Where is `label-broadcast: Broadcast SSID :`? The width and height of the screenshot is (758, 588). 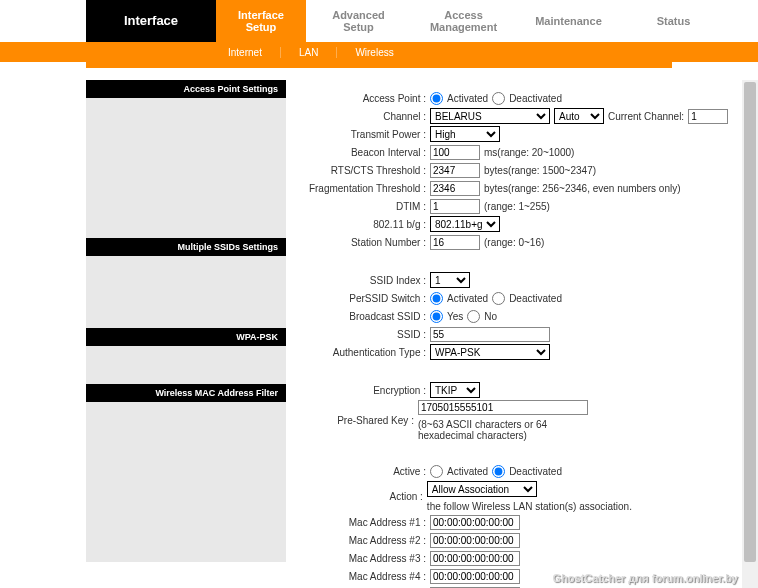 label-broadcast: Broadcast SSID : is located at coordinates (365, 316).